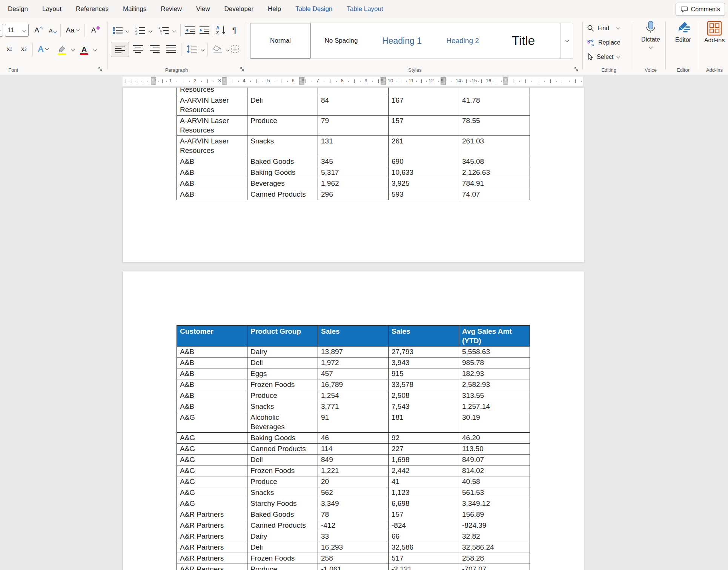 The width and height of the screenshot is (728, 570). I want to click on line-spacing-button, so click(192, 49).